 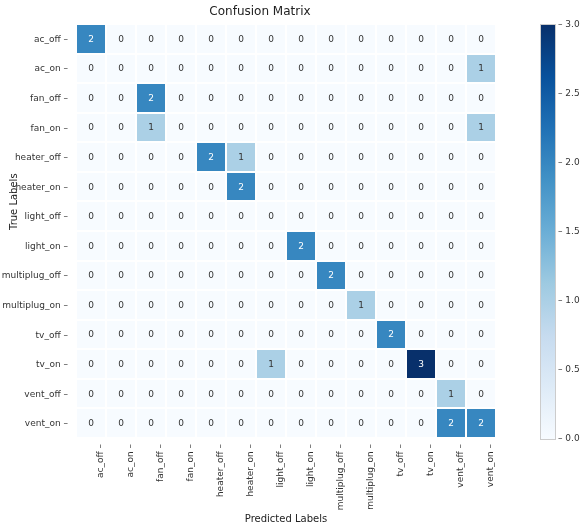 I want to click on col-labels-container: ac_off –ac_on –fan_off –fan_on –heater_o…, so click(x=286, y=475).